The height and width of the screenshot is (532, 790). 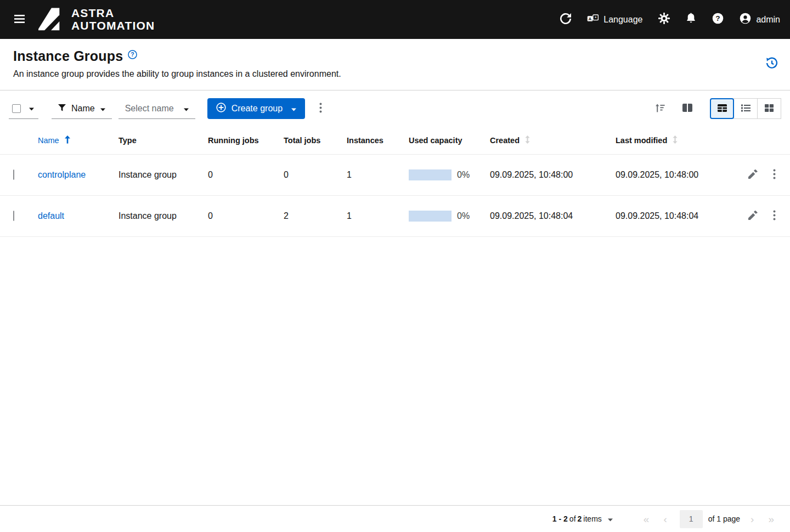 What do you see at coordinates (395, 140) in the screenshot?
I see `table-header-row: Name Type Running jobs Total jobs Instan…` at bounding box center [395, 140].